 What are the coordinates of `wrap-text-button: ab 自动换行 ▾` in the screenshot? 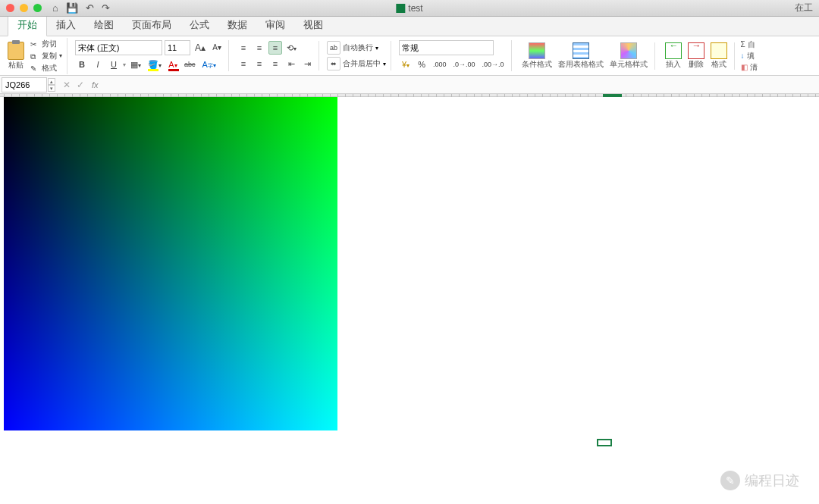 It's located at (356, 48).